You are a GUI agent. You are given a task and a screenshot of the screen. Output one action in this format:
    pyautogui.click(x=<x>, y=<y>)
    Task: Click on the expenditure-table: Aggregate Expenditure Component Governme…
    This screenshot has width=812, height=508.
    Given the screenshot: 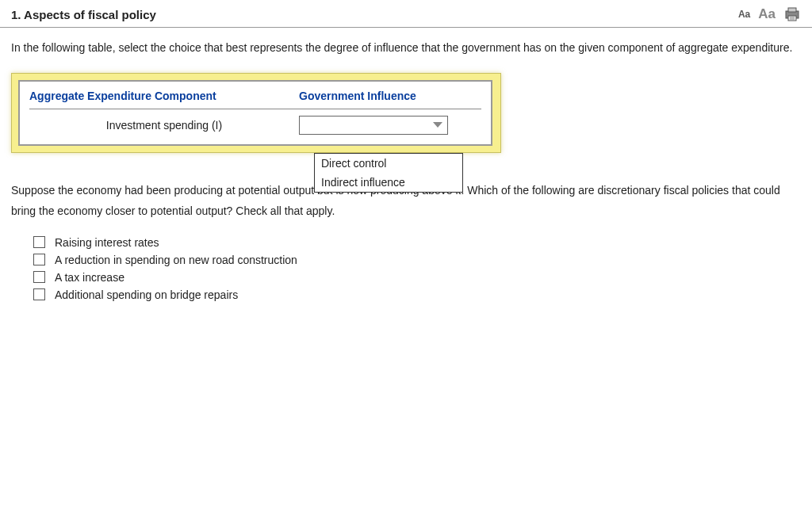 What is the action you would take?
    pyautogui.click(x=255, y=113)
    